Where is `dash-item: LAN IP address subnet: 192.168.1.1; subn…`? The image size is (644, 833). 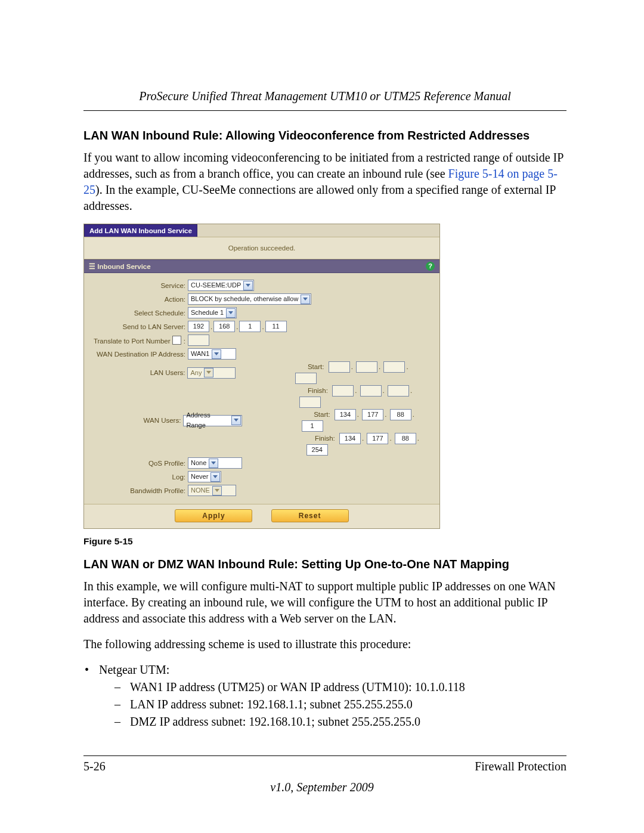 dash-item: LAN IP address subnet: 192.168.1.1; subn… is located at coordinates (333, 705).